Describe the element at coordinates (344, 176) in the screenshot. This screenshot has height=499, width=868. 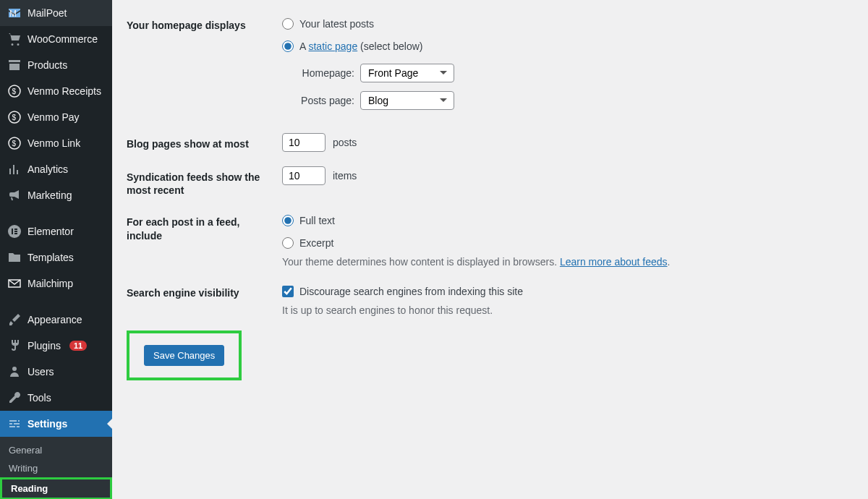
I see `syndication-unit: items` at that location.